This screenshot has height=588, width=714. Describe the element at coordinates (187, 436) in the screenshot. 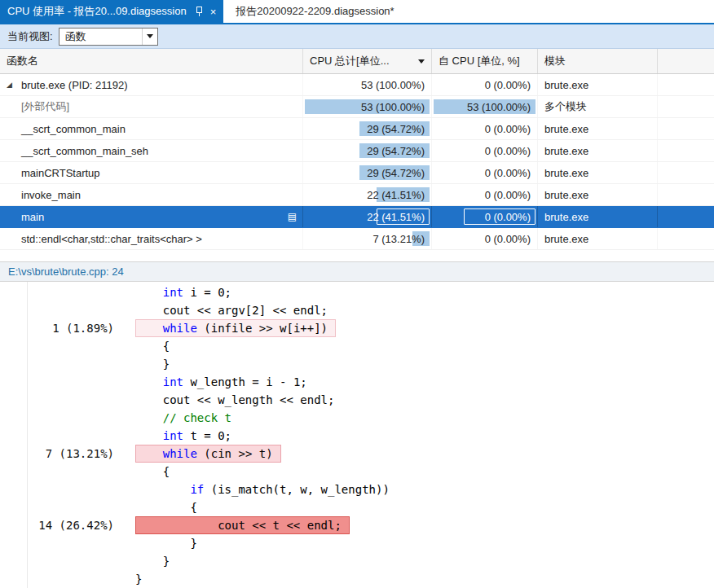

I see `code-text: int t = 0;` at that location.